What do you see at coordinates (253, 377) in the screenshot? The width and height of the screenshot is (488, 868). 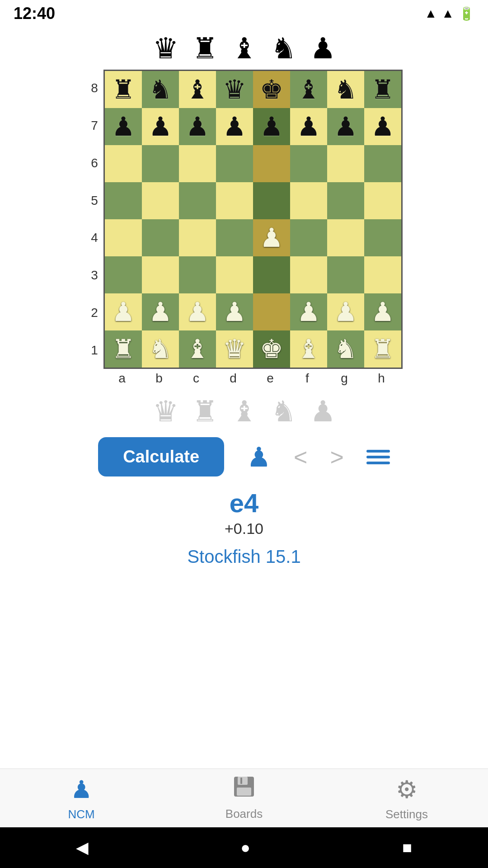 I see `file-labels: a b c d e f g h` at bounding box center [253, 377].